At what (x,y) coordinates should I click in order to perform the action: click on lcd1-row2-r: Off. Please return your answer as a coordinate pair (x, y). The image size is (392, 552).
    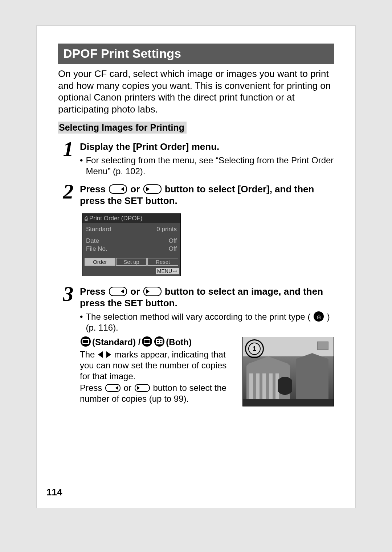
    Looking at the image, I should click on (173, 241).